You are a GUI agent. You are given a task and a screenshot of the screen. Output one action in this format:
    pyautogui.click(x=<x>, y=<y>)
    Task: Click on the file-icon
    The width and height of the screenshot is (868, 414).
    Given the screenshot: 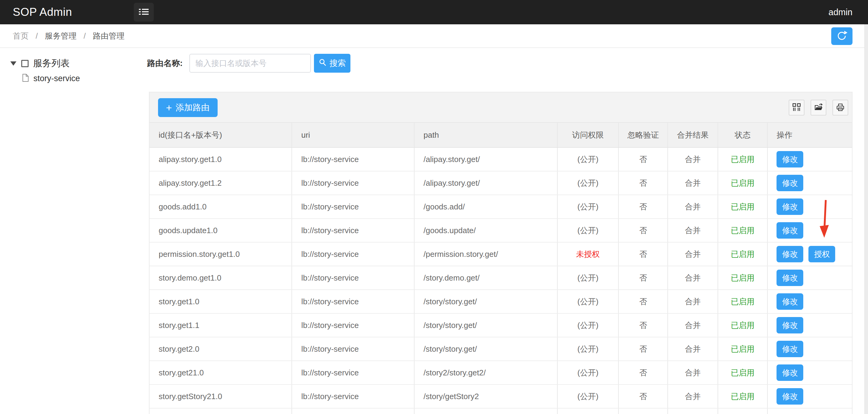 What is the action you would take?
    pyautogui.click(x=26, y=78)
    